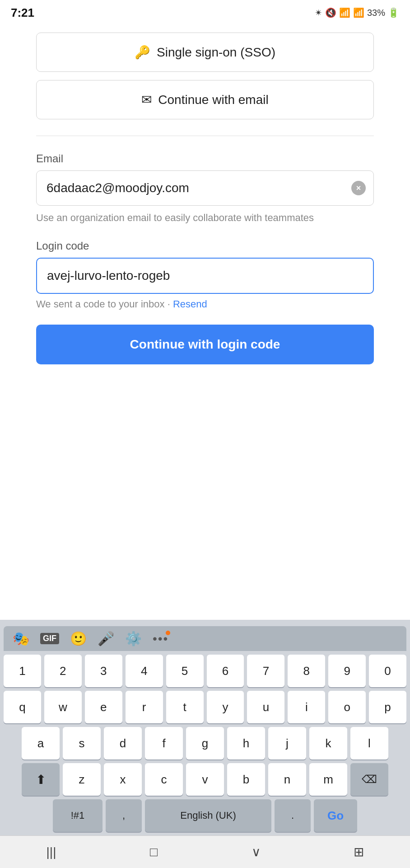 Image resolution: width=410 pixels, height=868 pixels. Describe the element at coordinates (205, 779) in the screenshot. I see `keyboard-row-zxcv: ⬆ z x c v b n m ⌫` at that location.